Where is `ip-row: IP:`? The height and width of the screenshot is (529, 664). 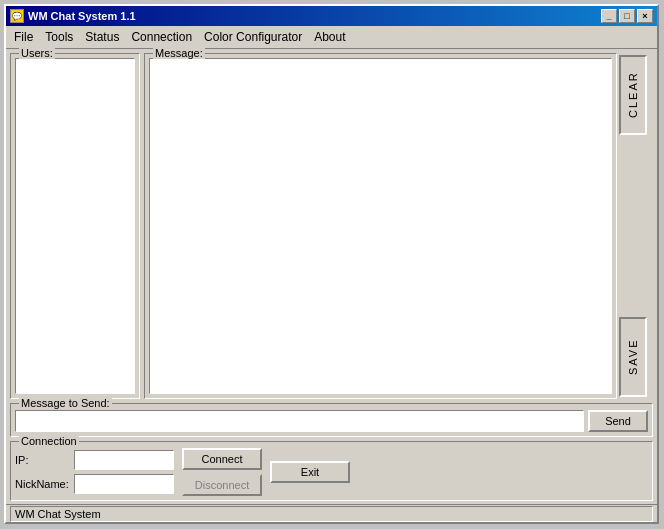 ip-row: IP: is located at coordinates (94, 460).